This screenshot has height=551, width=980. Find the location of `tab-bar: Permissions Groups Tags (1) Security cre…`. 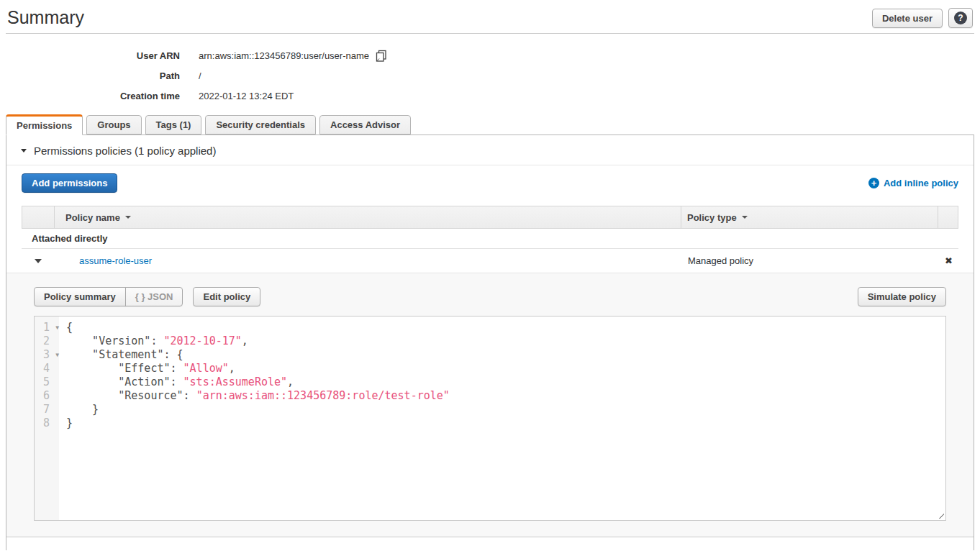

tab-bar: Permissions Groups Tags (1) Security cre… is located at coordinates (493, 124).